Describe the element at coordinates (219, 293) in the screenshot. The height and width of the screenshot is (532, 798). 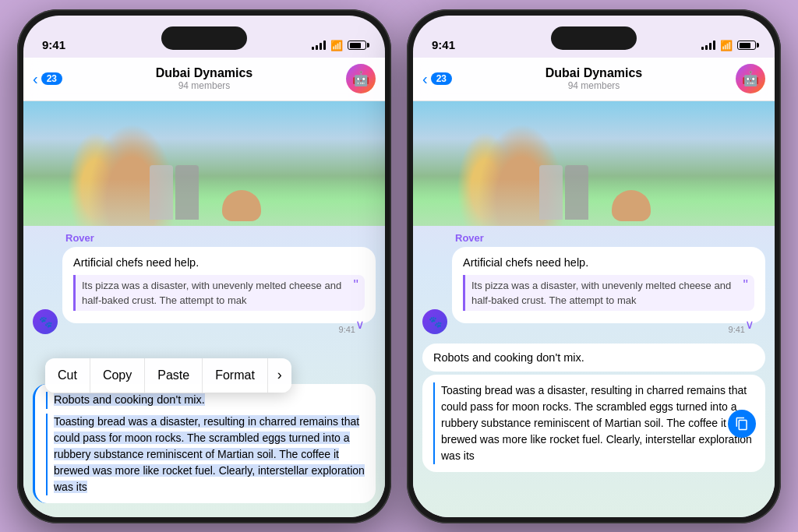
I see `quoted-block-left: " Its pizza was a disaster, with unevenl…` at that location.